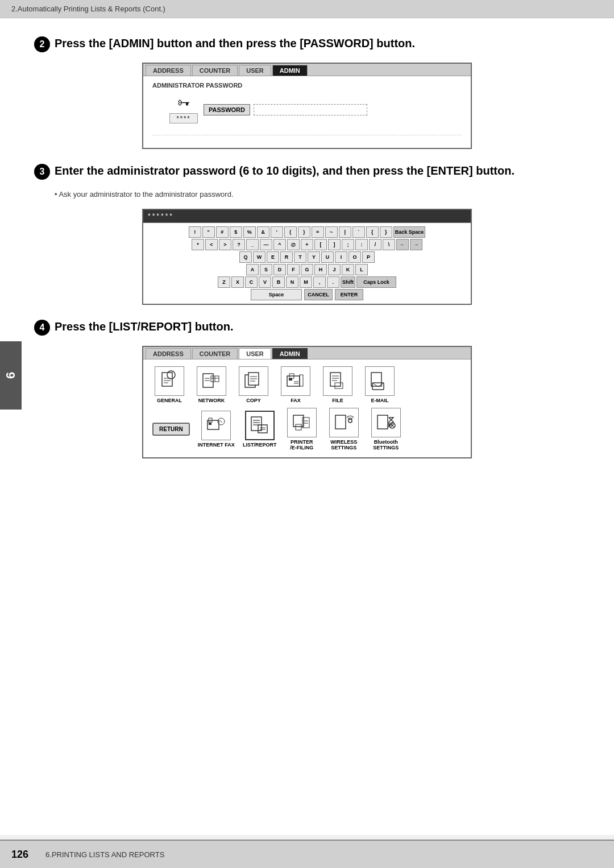 The width and height of the screenshot is (614, 868). Describe the element at coordinates (320, 282) in the screenshot. I see `key-comma: ,` at that location.